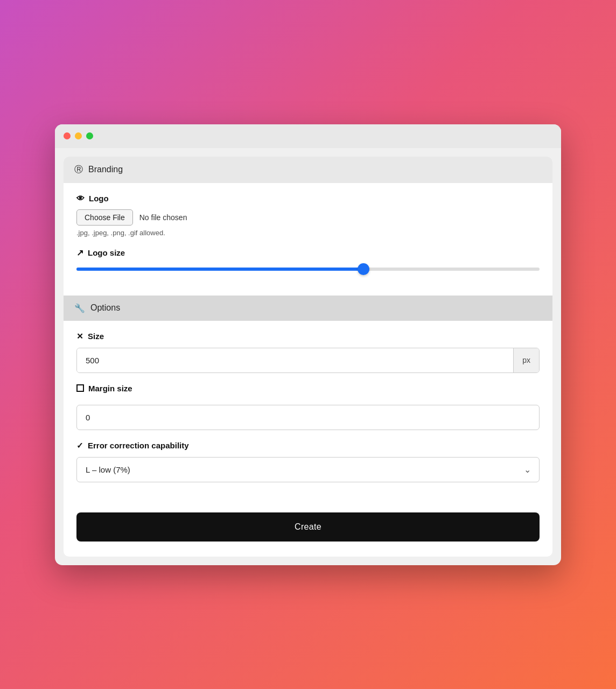  I want to click on slider-fill, so click(220, 269).